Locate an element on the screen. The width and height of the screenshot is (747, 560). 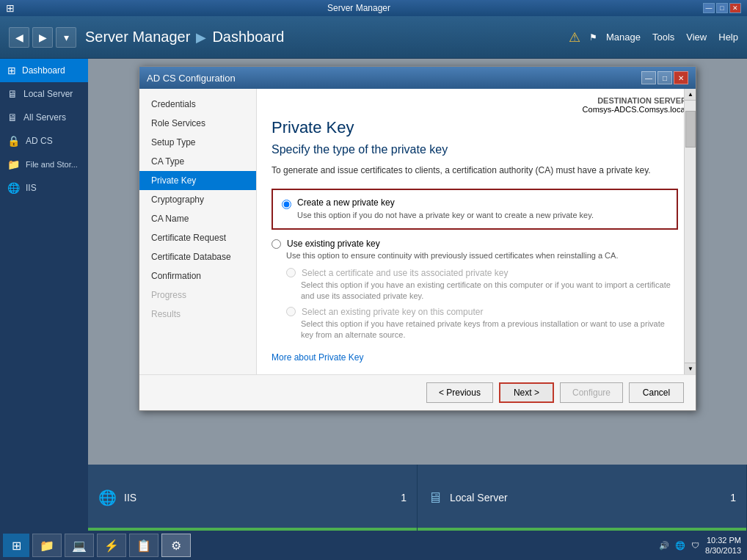
start-button: ⊞ is located at coordinates (16, 545).